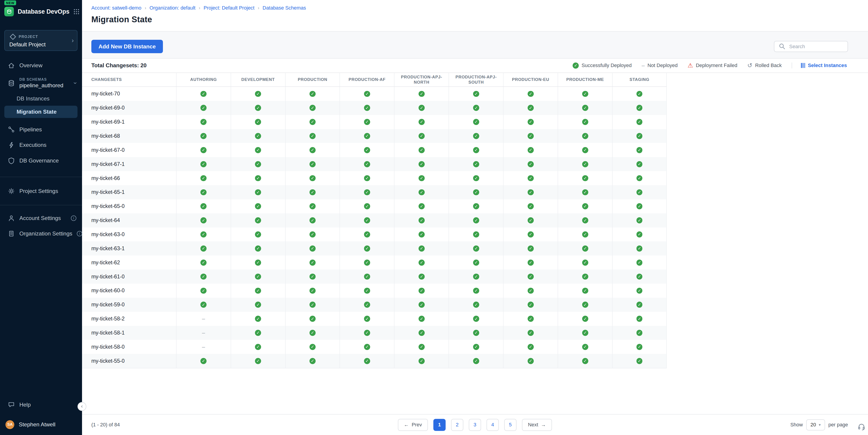  Describe the element at coordinates (41, 234) in the screenshot. I see `sidebar-item-organization-settings: Organization Settings i` at that location.